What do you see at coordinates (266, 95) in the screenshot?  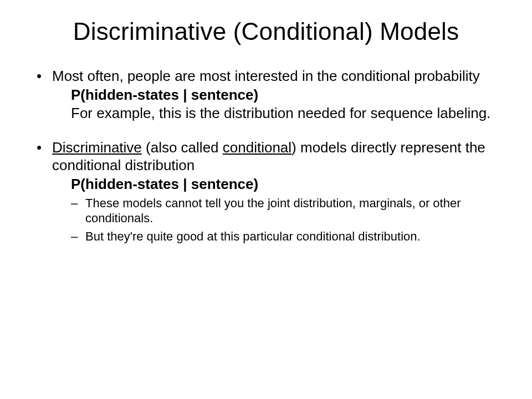 I see `bullet-item: Most often, people are most interested i…` at bounding box center [266, 95].